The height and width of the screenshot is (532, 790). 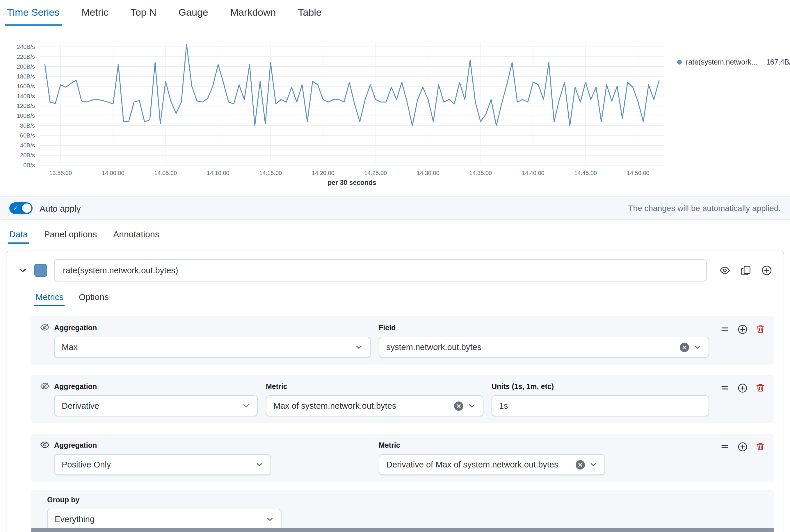 What do you see at coordinates (18, 235) in the screenshot?
I see `tab-data: Data` at bounding box center [18, 235].